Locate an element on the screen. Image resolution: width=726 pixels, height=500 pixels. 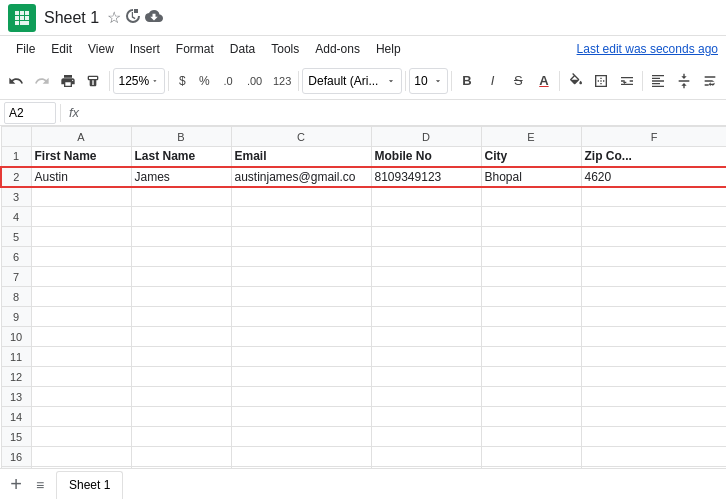
menu-help: Help is located at coordinates (388, 49).